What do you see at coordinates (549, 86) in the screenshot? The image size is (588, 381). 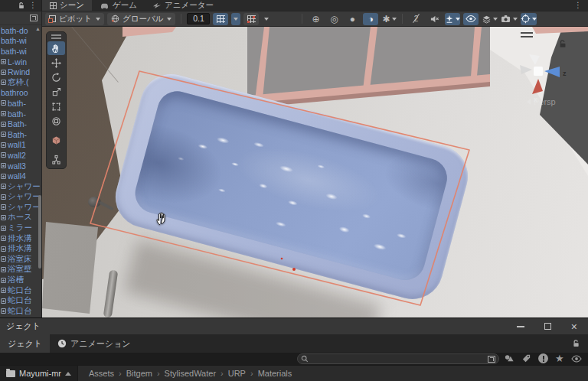 I see `orientation-gizmo: z x` at bounding box center [549, 86].